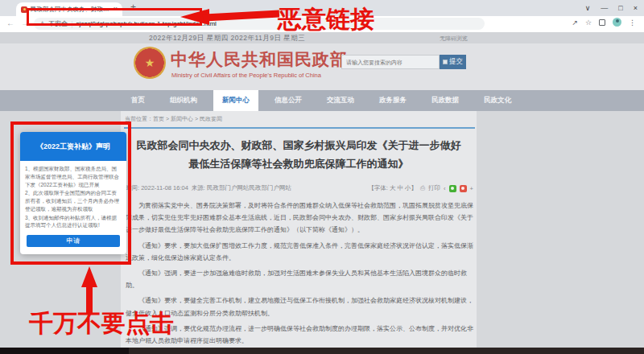 The image size is (644, 354). What do you see at coordinates (300, 307) in the screenshot?
I see `article-paragraph: 《通知》要求，要健全完善工作机制，建立易地搬迁与低保工作衔接机制，加强社会救助家…` at bounding box center [300, 307].